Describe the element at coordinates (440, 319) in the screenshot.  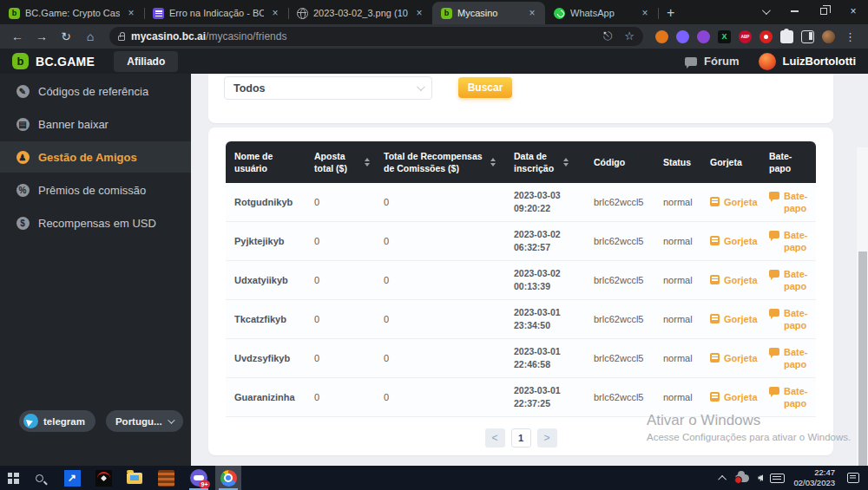
I see `row-commission-rewards: 0` at that location.